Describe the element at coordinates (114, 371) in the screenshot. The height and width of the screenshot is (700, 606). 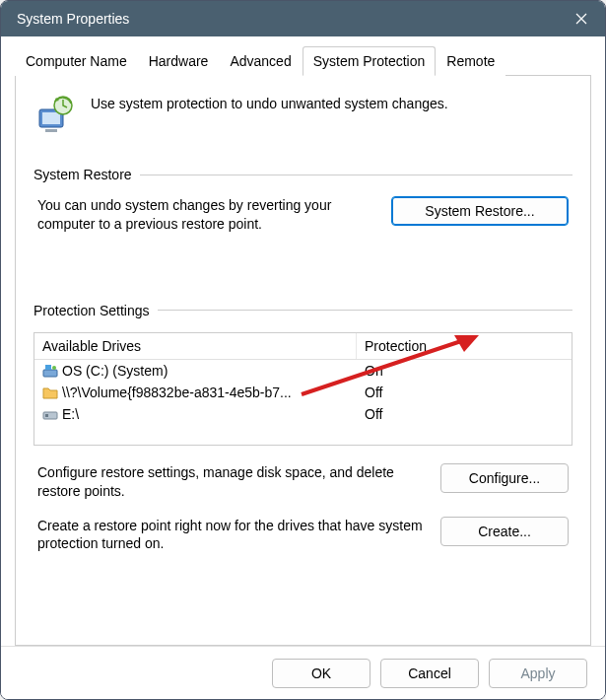
I see `drive-name: OS (C:) (System)` at that location.